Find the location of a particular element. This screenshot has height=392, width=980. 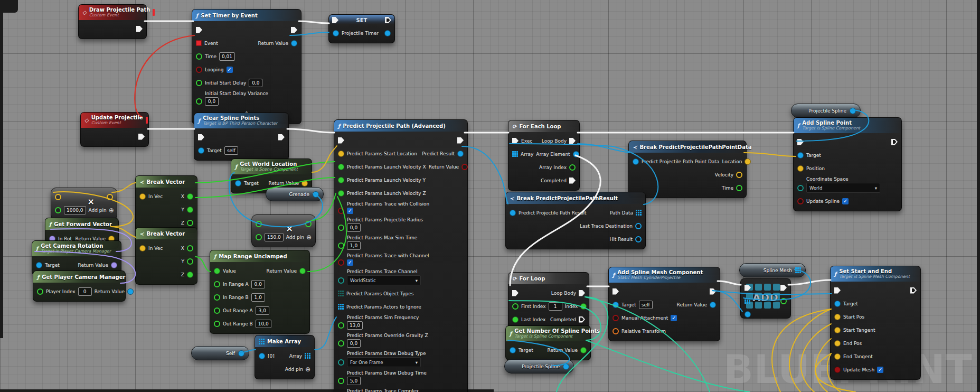

pin-value-input: 0,01 is located at coordinates (227, 57).